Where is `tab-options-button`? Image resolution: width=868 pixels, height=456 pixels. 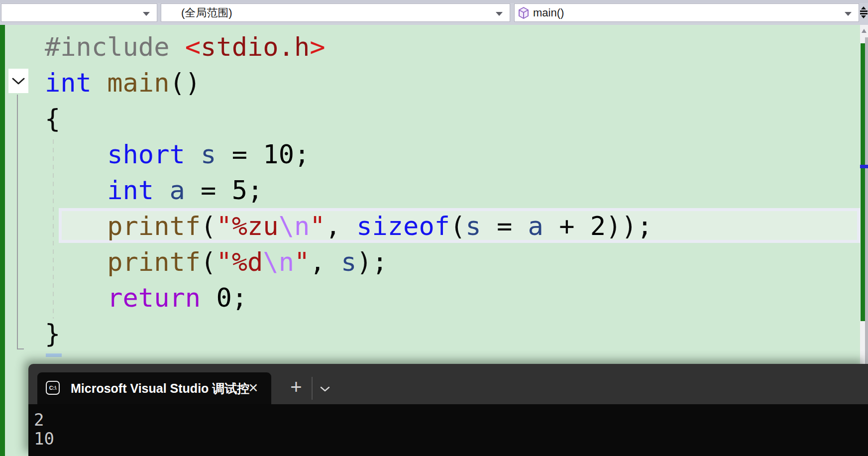 tab-options-button is located at coordinates (325, 389).